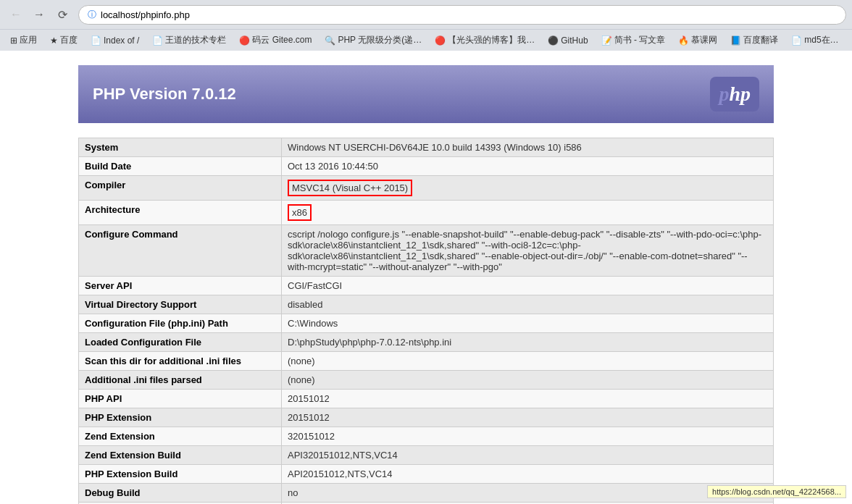  What do you see at coordinates (180, 343) in the screenshot?
I see `row-label: Loaded Configuration File` at bounding box center [180, 343].